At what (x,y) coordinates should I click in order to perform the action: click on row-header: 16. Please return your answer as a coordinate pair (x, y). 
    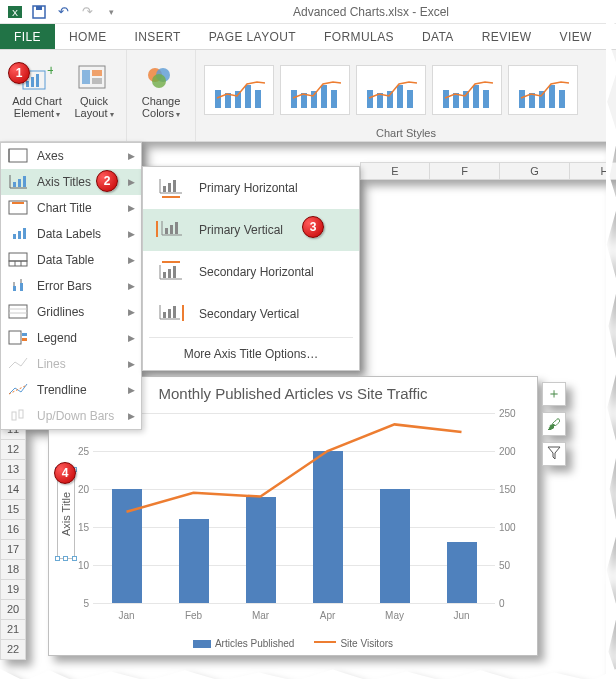
    Looking at the image, I should click on (13, 530).